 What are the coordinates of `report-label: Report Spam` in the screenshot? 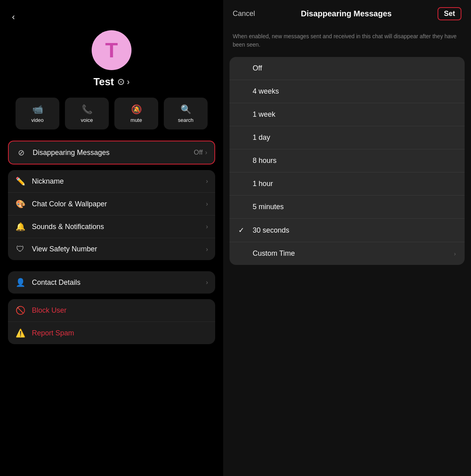 It's located at (120, 333).